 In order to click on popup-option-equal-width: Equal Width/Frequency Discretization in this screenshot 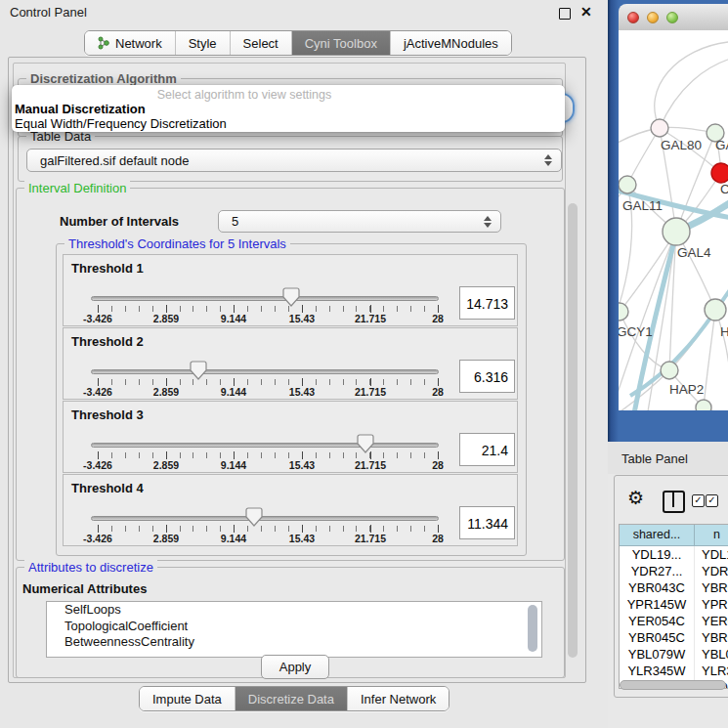, I will do `click(121, 123)`.